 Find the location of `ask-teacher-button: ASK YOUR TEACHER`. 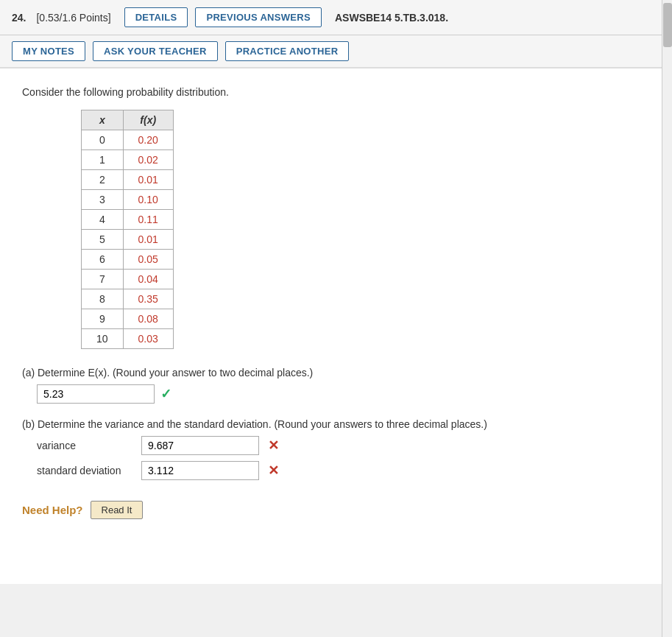

ask-teacher-button: ASK YOUR TEACHER is located at coordinates (155, 52).